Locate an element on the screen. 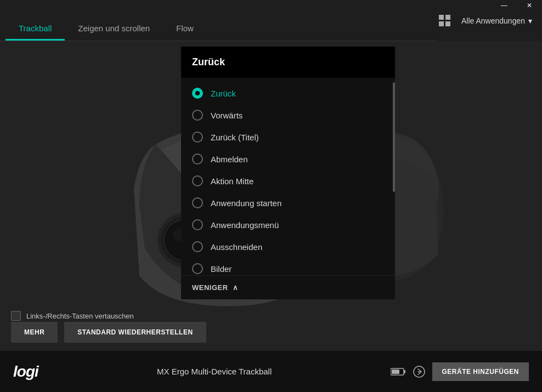  dropdown-item-abmelden: Abmelden is located at coordinates (288, 159).